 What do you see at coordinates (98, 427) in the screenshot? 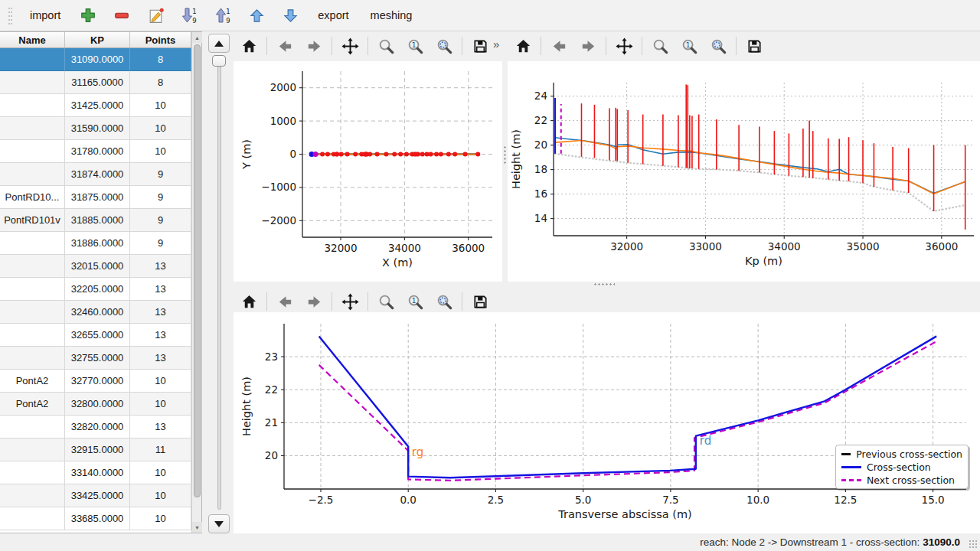
I see `kp-cell: 32820.0000` at bounding box center [98, 427].